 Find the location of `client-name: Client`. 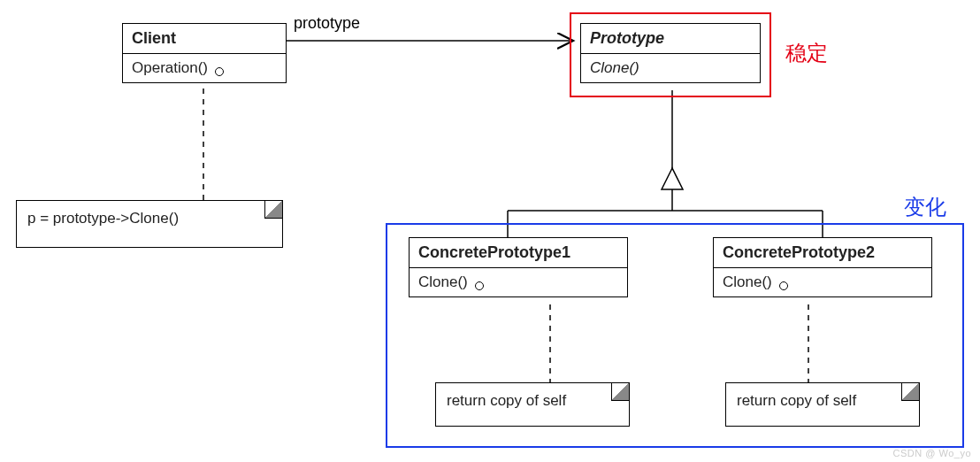

client-name: Client is located at coordinates (204, 39).